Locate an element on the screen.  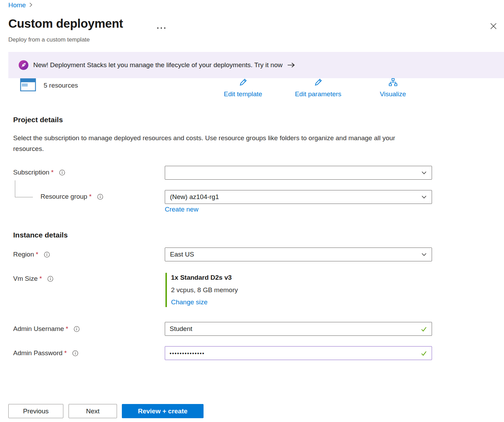
region-label: Region * is located at coordinates (32, 254).